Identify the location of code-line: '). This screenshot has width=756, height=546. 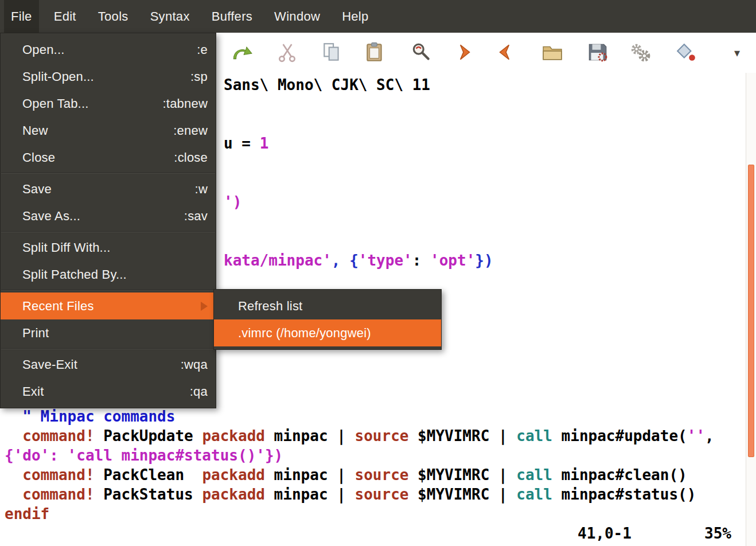
(233, 202).